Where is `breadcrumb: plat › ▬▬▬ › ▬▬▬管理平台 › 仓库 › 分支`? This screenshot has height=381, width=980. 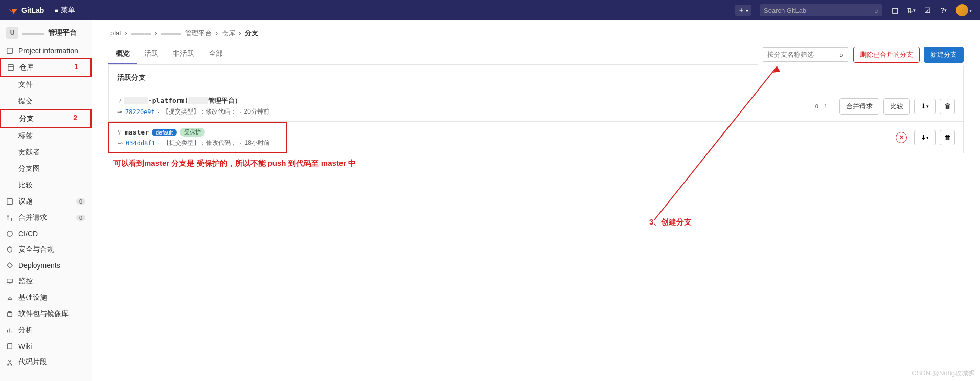 breadcrumb: plat › ▬▬▬ › ▬▬▬管理平台 › 仓库 › 分支 is located at coordinates (536, 33).